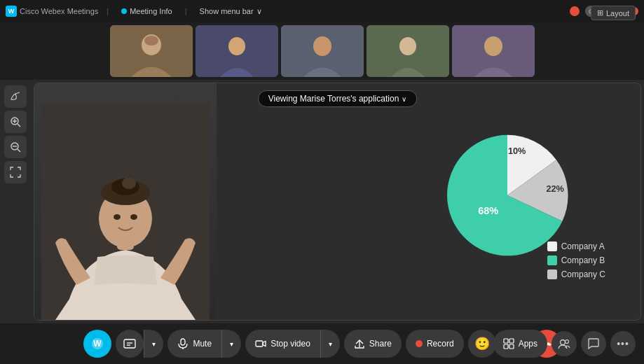 The height and width of the screenshot is (364, 644). Describe the element at coordinates (124, 11) in the screenshot. I see `dot-icon` at that location.